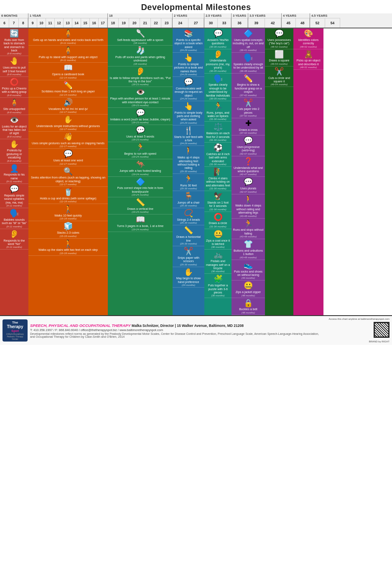 The height and width of the screenshot is (561, 392). Describe the element at coordinates (248, 63) in the screenshot. I see `milestone-speaks-all: 🗣️ Speaks clearly enough to be understoo…` at that location.